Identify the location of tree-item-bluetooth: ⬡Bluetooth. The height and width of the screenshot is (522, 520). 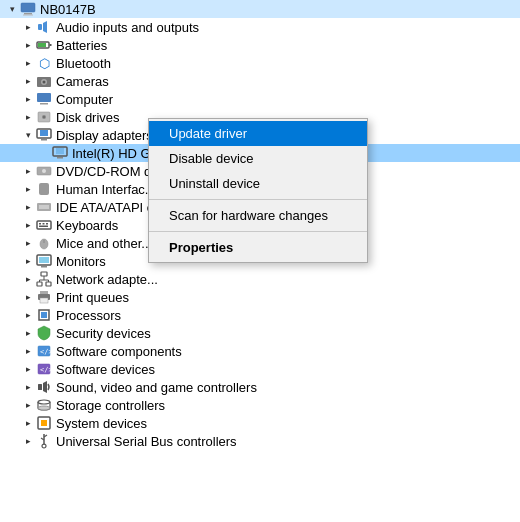
(260, 63).